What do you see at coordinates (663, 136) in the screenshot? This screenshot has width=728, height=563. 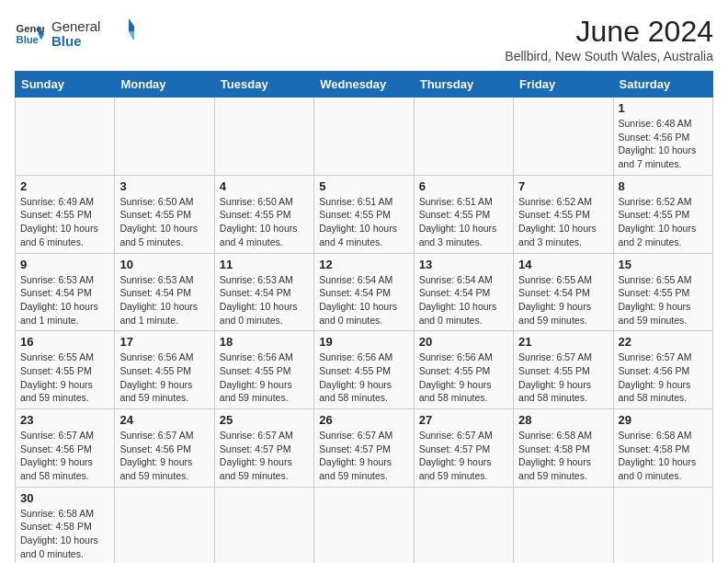 I see `day-cell: 1Sunrise: 6:48 AM Sunset: 4:56 PM Daylig…` at bounding box center [663, 136].